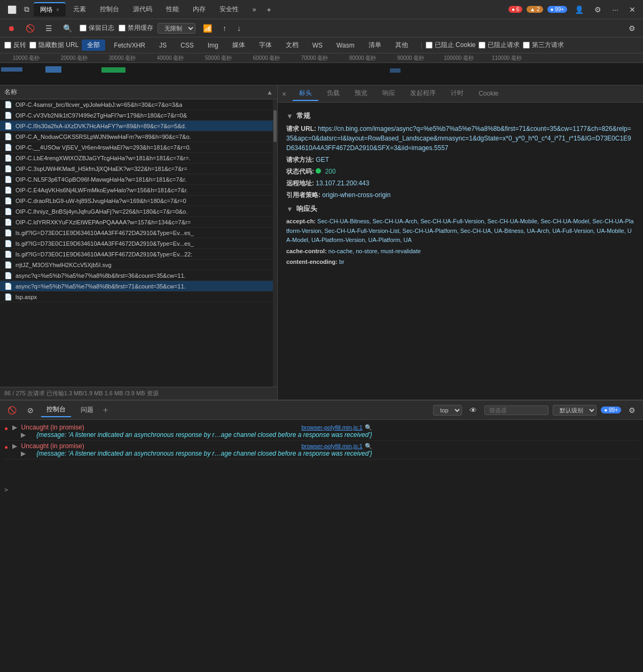 The height and width of the screenshot is (672, 643). Describe the element at coordinates (265, 45) in the screenshot. I see `filter-font: 字体` at that location.